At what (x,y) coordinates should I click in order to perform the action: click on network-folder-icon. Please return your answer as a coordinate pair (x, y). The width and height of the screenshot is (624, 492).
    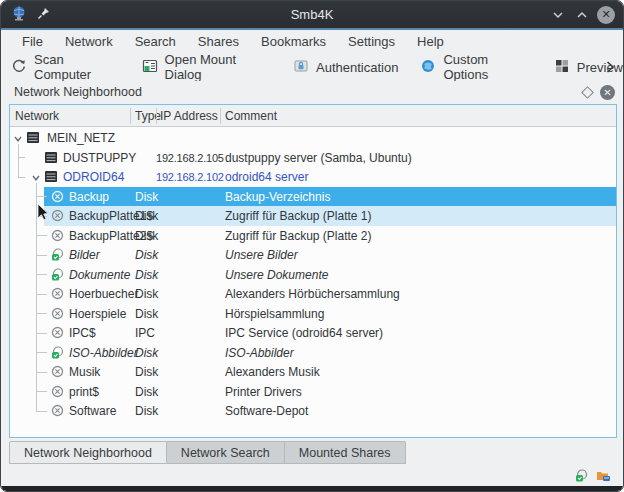
    Looking at the image, I should click on (604, 477).